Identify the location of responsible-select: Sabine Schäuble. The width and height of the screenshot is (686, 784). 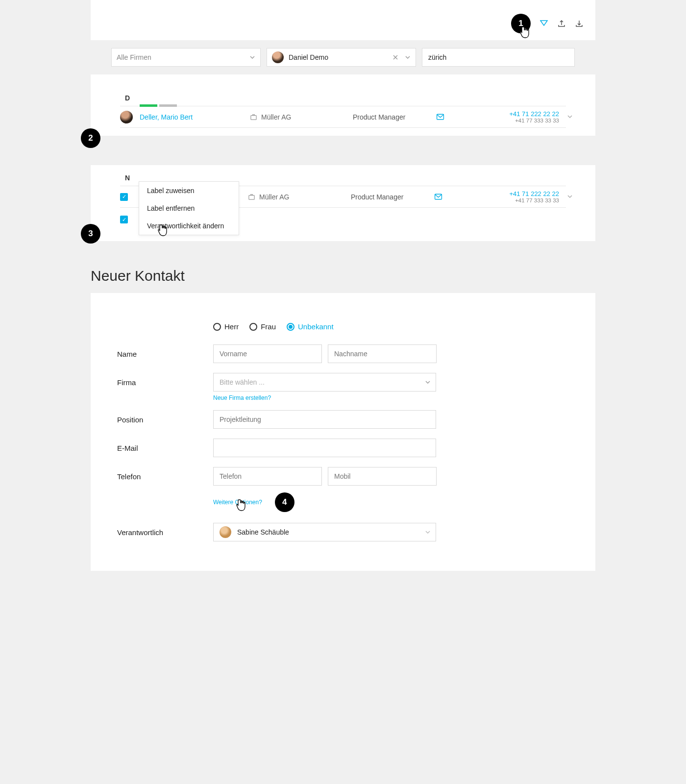
(324, 532).